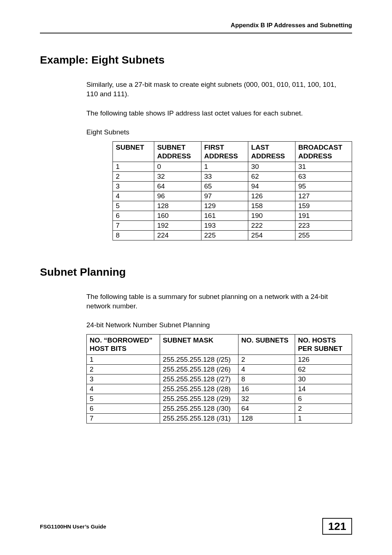 This screenshot has height=555, width=392. What do you see at coordinates (217, 89) in the screenshot?
I see `section1-para1: Similarly, use a 27-bit mask to create e…` at bounding box center [217, 89].